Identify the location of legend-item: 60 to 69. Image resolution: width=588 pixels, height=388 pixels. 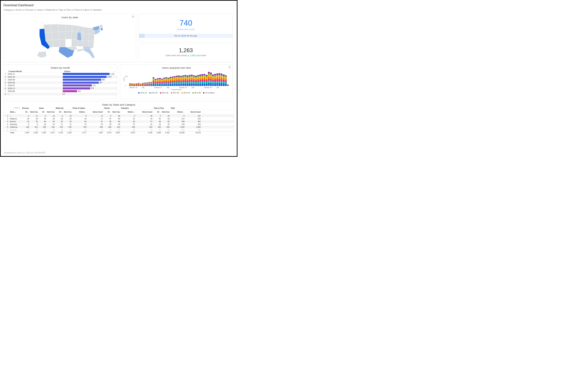
(196, 93).